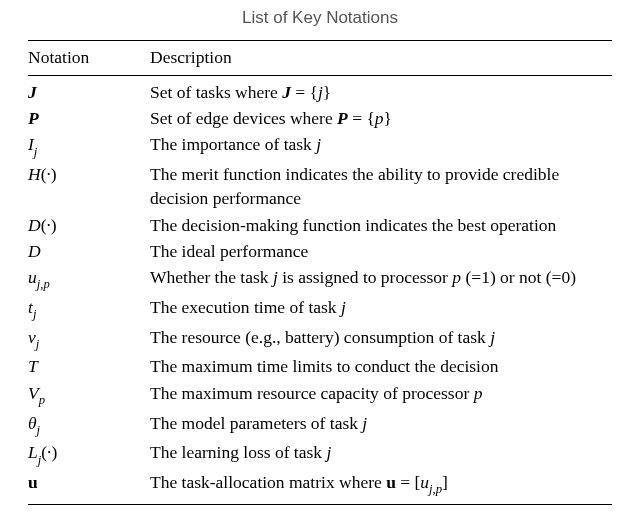 The height and width of the screenshot is (517, 640). I want to click on cell-notation: H(·), so click(89, 186).